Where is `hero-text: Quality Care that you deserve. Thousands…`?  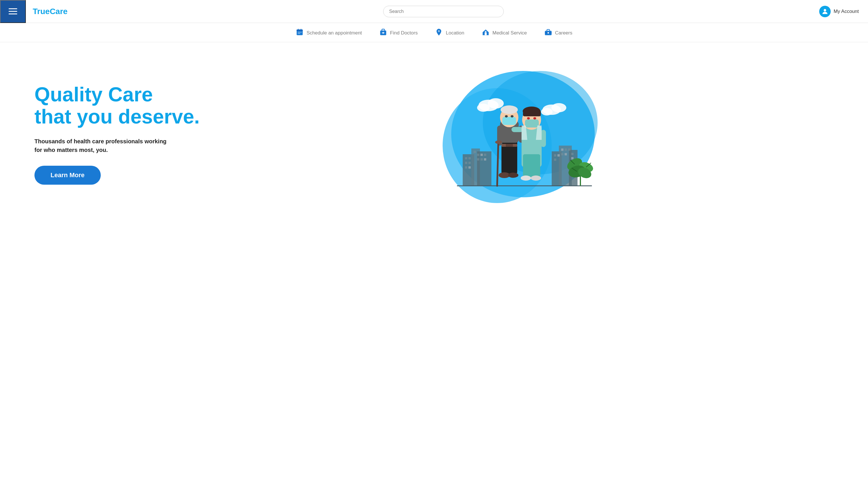 hero-text: Quality Care that you deserve. Thousands… is located at coordinates (121, 134).